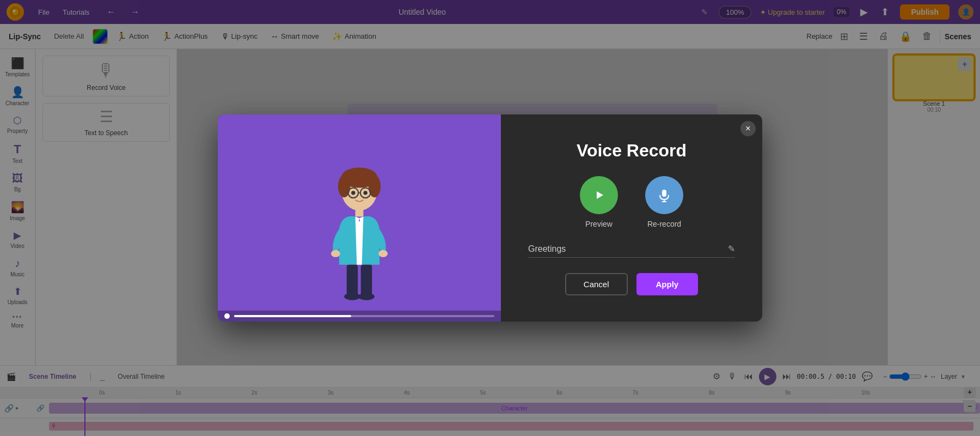 The width and height of the screenshot is (980, 436). I want to click on apply-button: Apply, so click(667, 284).